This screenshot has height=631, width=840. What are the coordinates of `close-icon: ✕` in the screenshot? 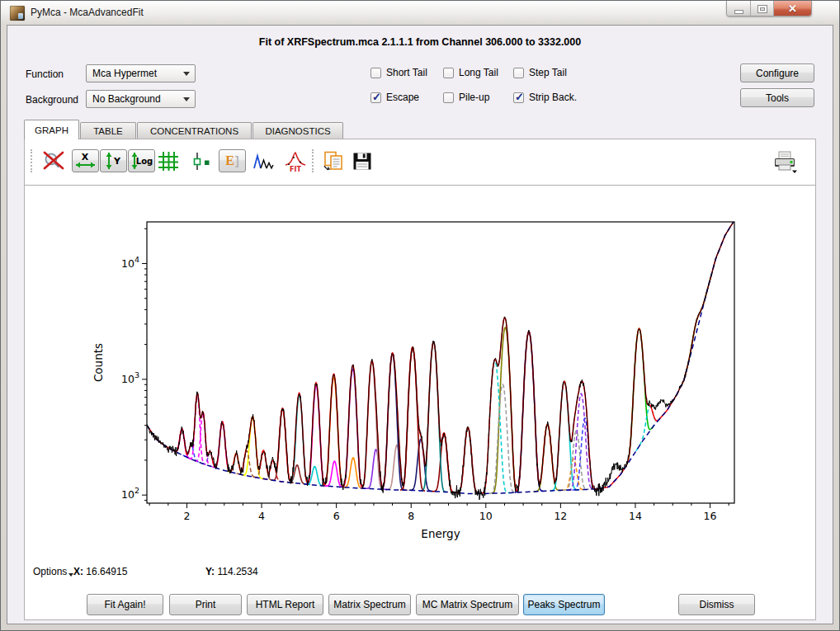 It's located at (792, 8).